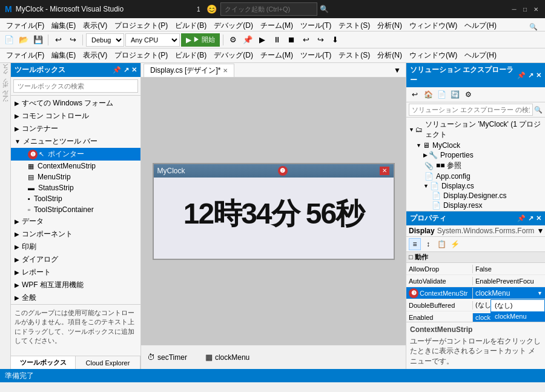 The width and height of the screenshot is (545, 392). Describe the element at coordinates (108, 362) in the screenshot. I see `toolbox-tab-cloud: Cloud Explorer` at that location.